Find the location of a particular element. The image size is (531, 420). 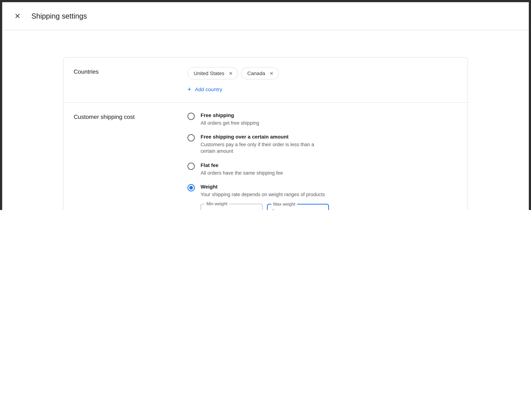

option-title: Flat fee is located at coordinates (242, 165).